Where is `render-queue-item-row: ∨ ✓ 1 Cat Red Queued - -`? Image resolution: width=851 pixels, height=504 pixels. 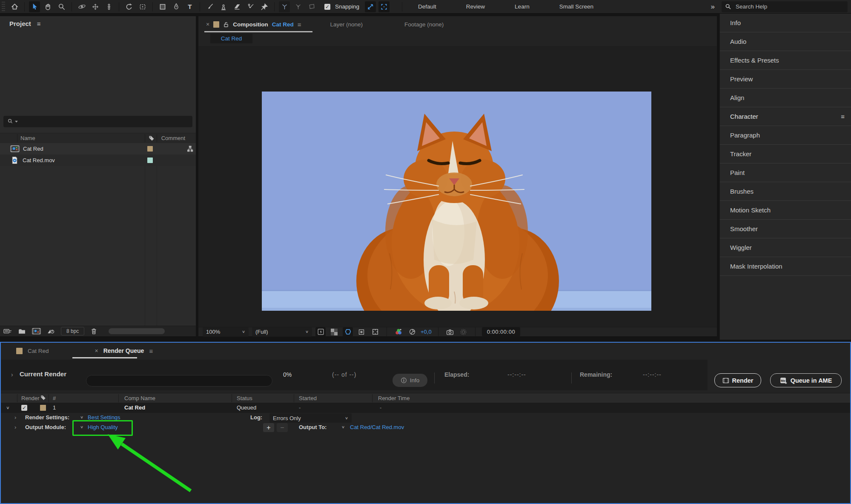
render-queue-item-row: ∨ ✓ 1 Cat Red Queued - - is located at coordinates (426, 408).